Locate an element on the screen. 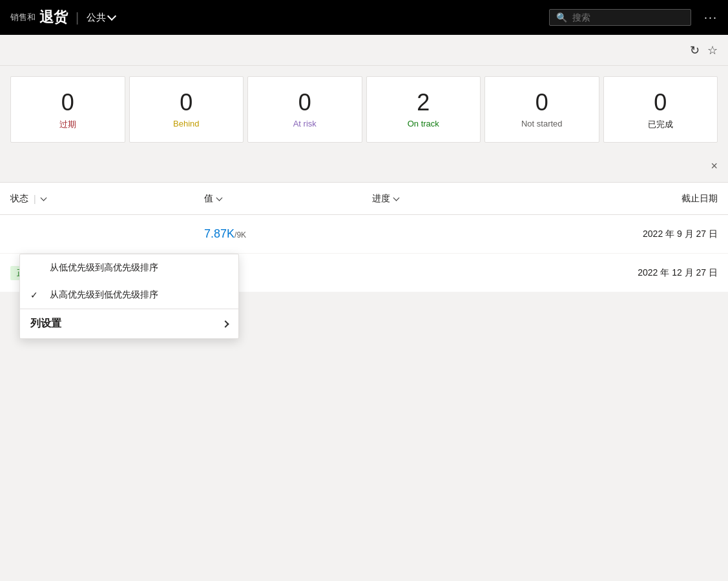  th-value: 值 is located at coordinates (288, 199).